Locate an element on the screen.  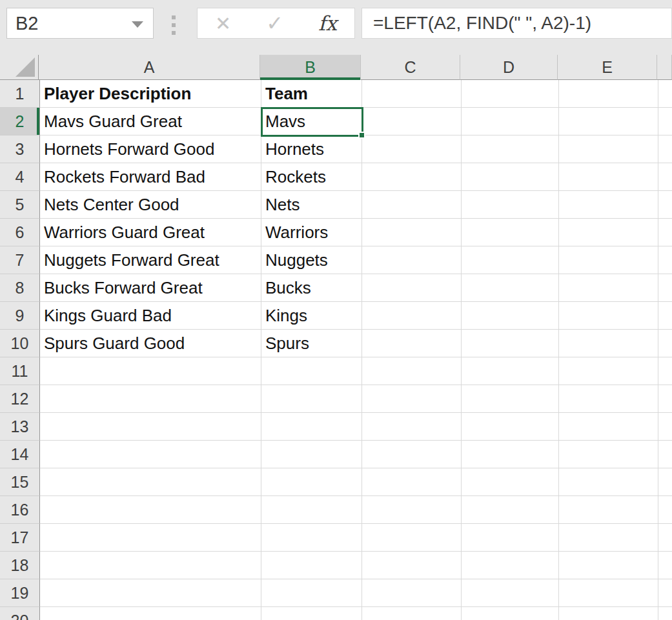
cell-E3 is located at coordinates (609, 150).